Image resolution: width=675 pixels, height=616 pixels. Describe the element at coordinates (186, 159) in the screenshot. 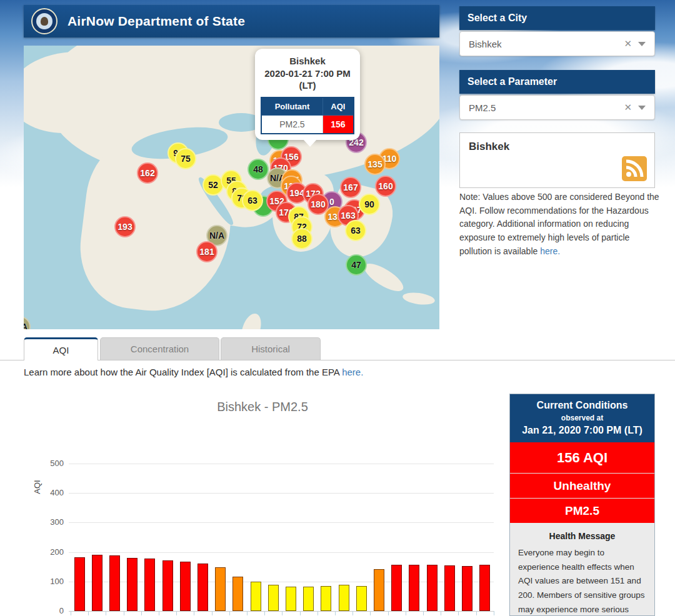

I see `map-marker-aqi: 75` at that location.